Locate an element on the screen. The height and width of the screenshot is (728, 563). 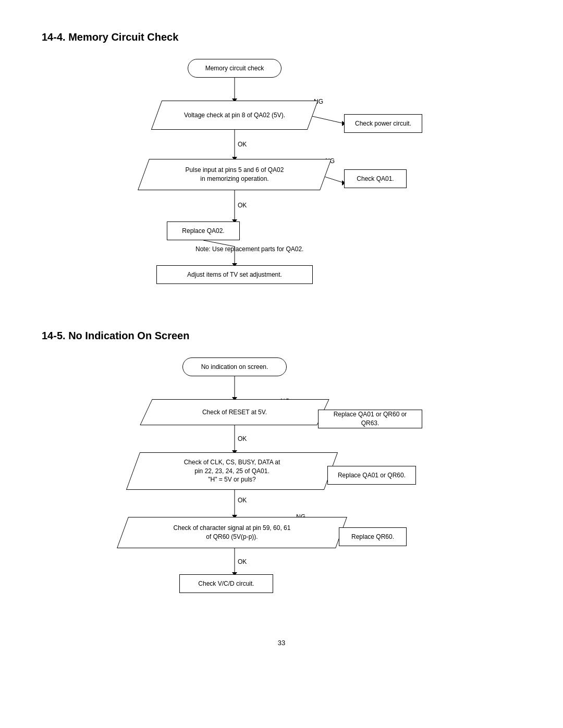
node-check-clk-cs-busy-data: Check of CLK, CS, BUSY, DATA atpin 22, 2… is located at coordinates (232, 471).